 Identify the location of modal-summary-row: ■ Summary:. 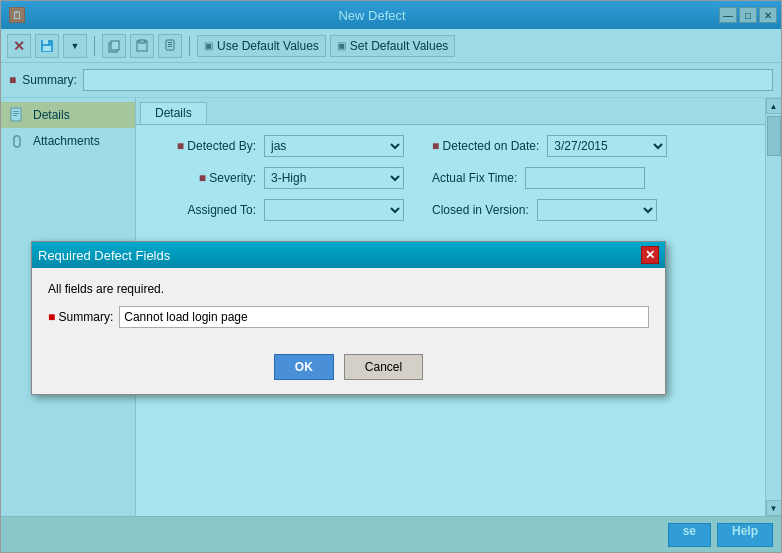
(348, 317).